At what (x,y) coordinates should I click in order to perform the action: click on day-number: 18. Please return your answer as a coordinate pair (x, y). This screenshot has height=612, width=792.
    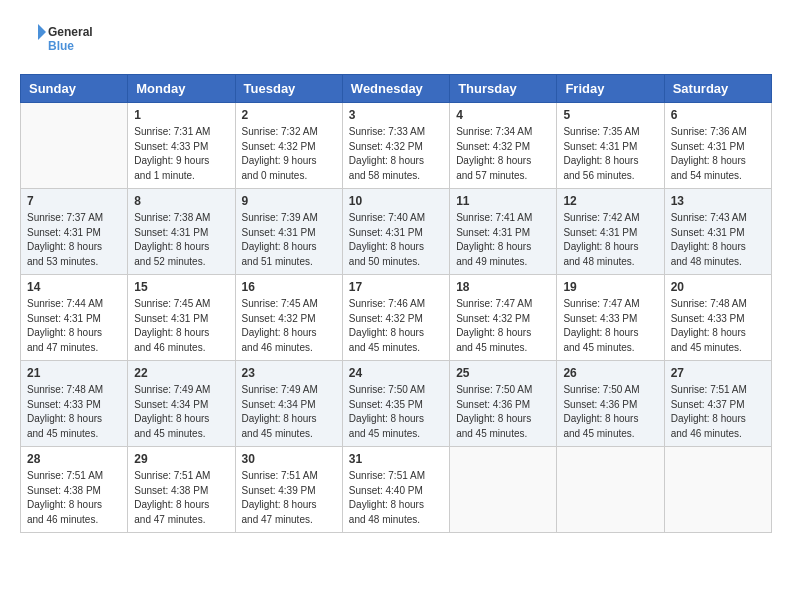
    Looking at the image, I should click on (503, 287).